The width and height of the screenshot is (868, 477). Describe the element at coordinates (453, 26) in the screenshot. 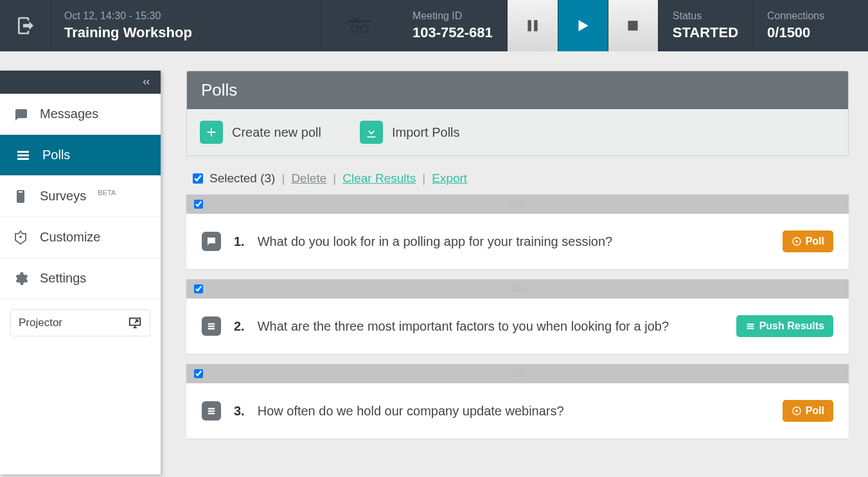

I see `meeting-id-block: Meeting ID 103-752-681` at that location.